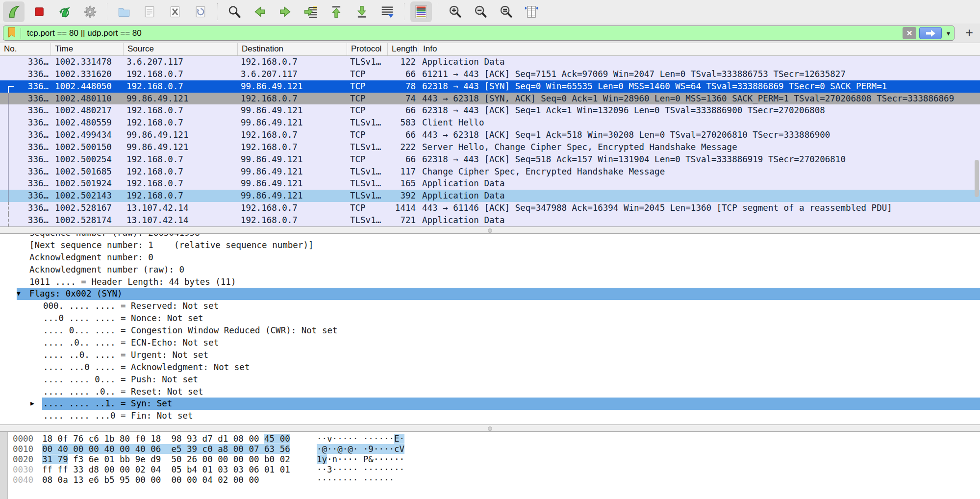 This screenshot has width=980, height=499. What do you see at coordinates (14, 12) in the screenshot?
I see `start-capture-button` at bounding box center [14, 12].